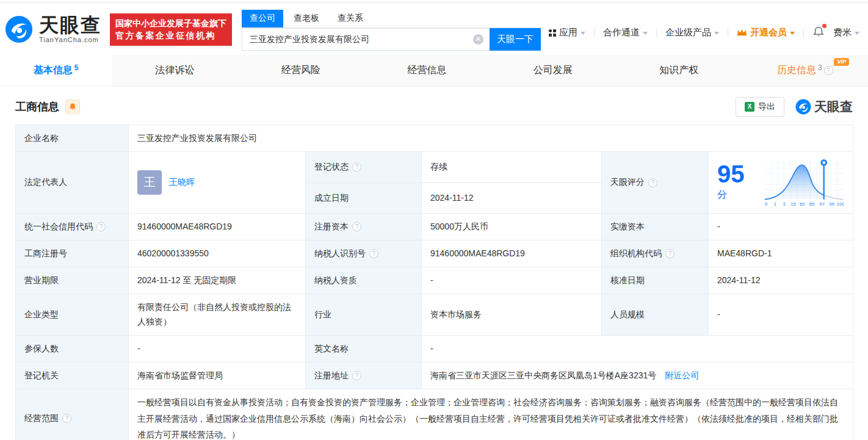 Image resolution: width=868 pixels, height=440 pixels. What do you see at coordinates (781, 281) in the screenshot?
I see `approve-date-value: 2024-11-12` at bounding box center [781, 281].